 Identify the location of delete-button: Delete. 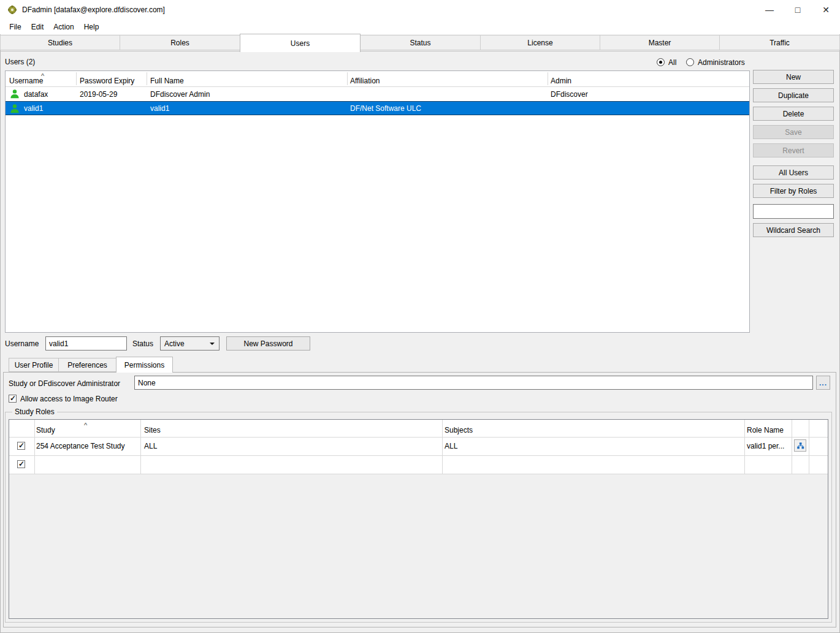
(793, 114).